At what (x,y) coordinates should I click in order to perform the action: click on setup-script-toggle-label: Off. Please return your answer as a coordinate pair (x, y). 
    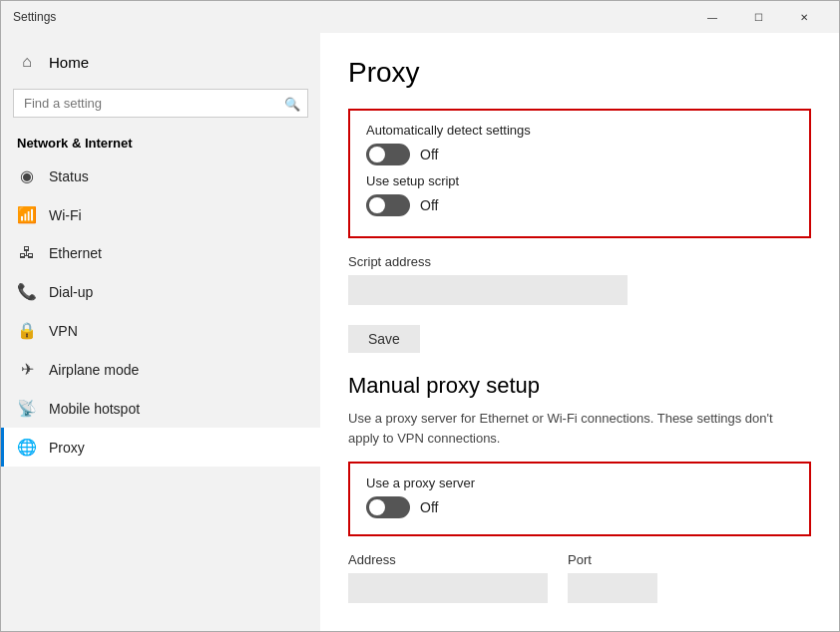
    Looking at the image, I should click on (429, 205).